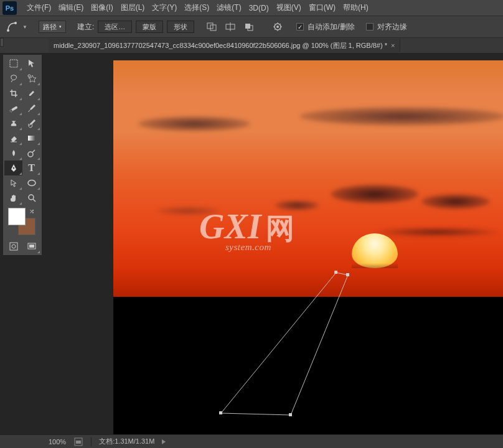  What do you see at coordinates (33, 212) in the screenshot?
I see `swap-colors-icon: ⤭` at bounding box center [33, 212].